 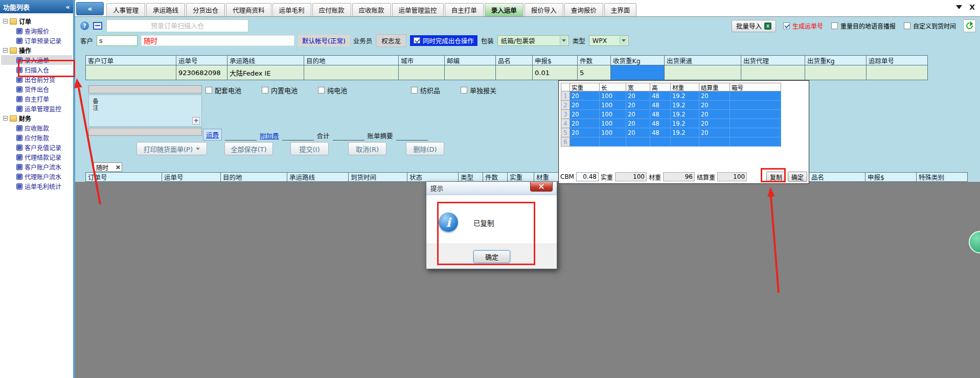 I want to click on row-number: 4, so click(x=565, y=124).